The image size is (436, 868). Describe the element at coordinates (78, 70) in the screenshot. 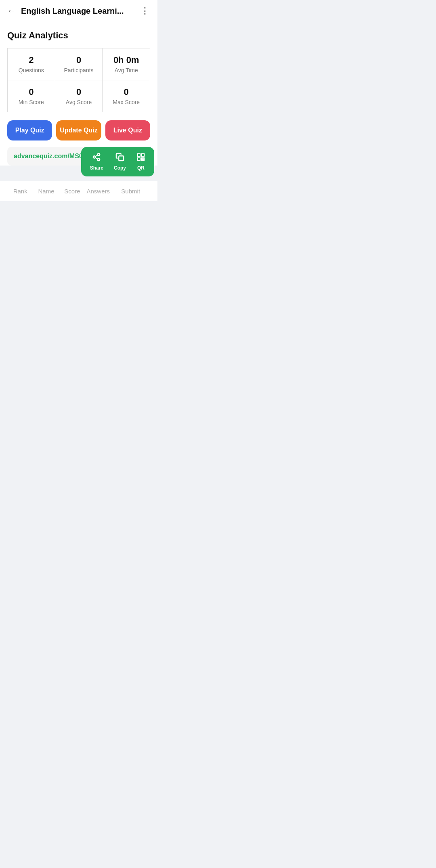

I see `stat-participants-label: Participants` at that location.